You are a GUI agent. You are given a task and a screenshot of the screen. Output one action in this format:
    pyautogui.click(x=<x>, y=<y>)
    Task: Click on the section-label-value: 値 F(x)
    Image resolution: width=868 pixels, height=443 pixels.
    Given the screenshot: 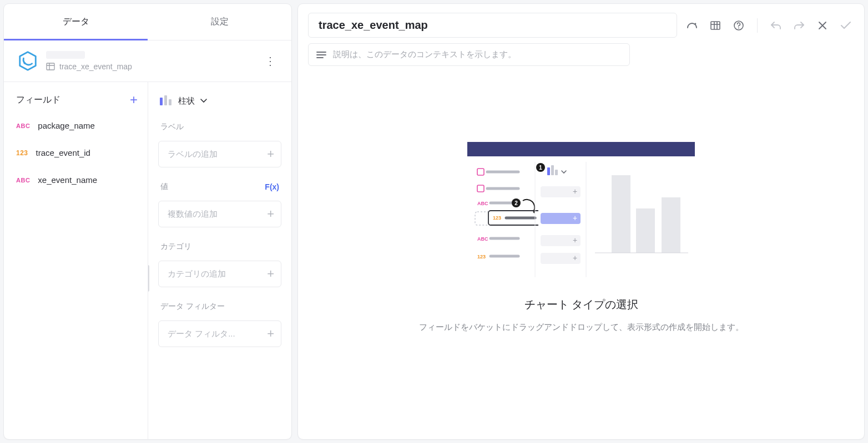 What is the action you would take?
    pyautogui.click(x=220, y=186)
    